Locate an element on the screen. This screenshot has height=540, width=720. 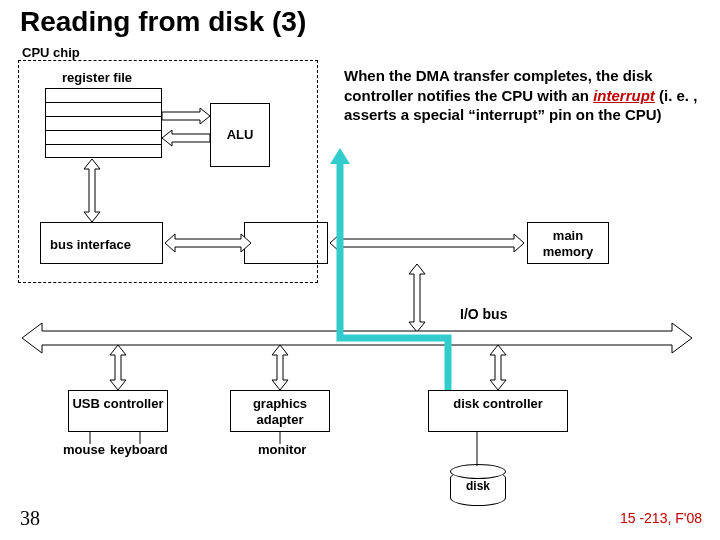
caption-emphasis: interrupt is located at coordinates (624, 96).